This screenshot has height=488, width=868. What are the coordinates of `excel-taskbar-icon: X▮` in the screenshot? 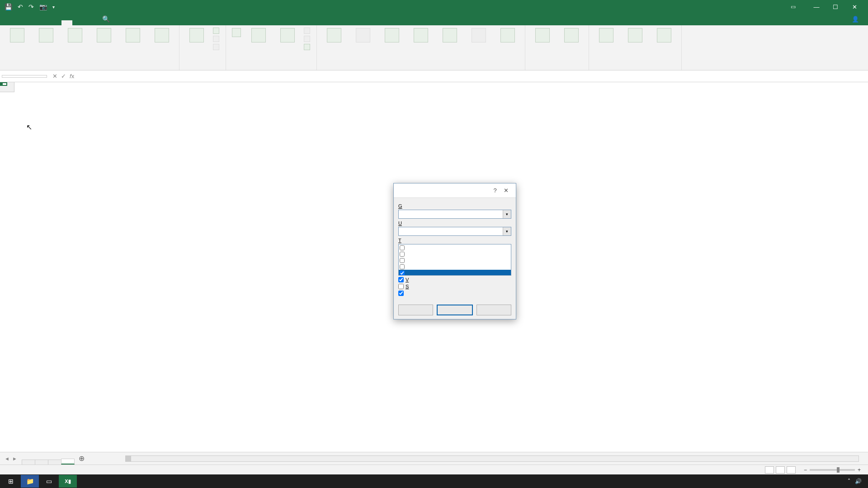 It's located at (68, 481).